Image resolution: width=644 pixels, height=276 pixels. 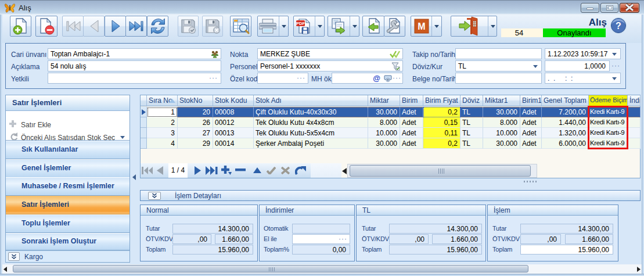 I want to click on svg-text: M, so click(x=422, y=27).